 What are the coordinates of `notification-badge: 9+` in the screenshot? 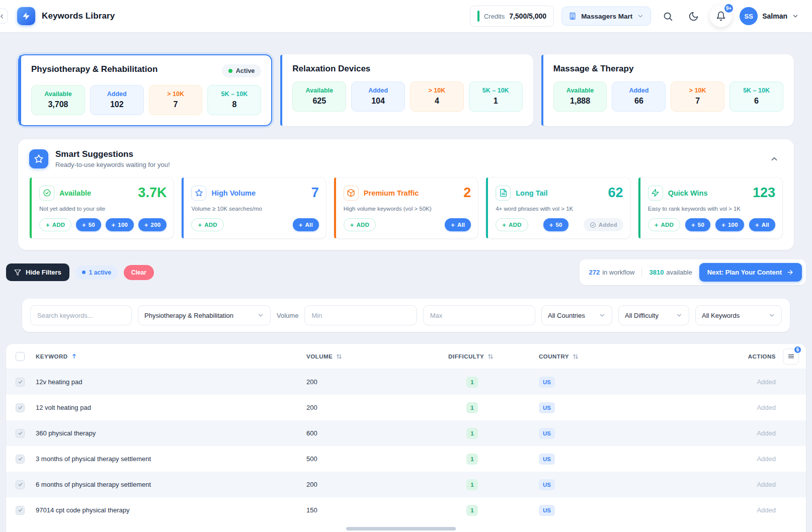 It's located at (728, 8).